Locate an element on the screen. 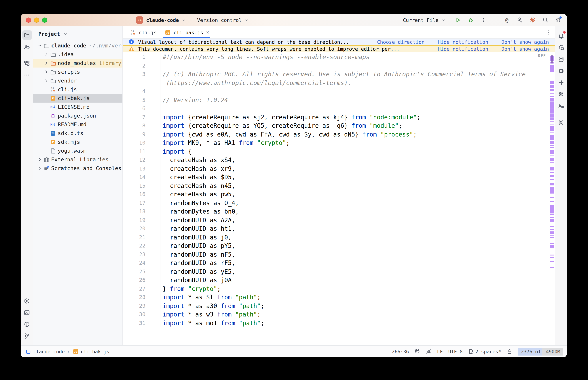 The width and height of the screenshot is (588, 380). tool-stripe-robot-icon is located at coordinates (561, 94).